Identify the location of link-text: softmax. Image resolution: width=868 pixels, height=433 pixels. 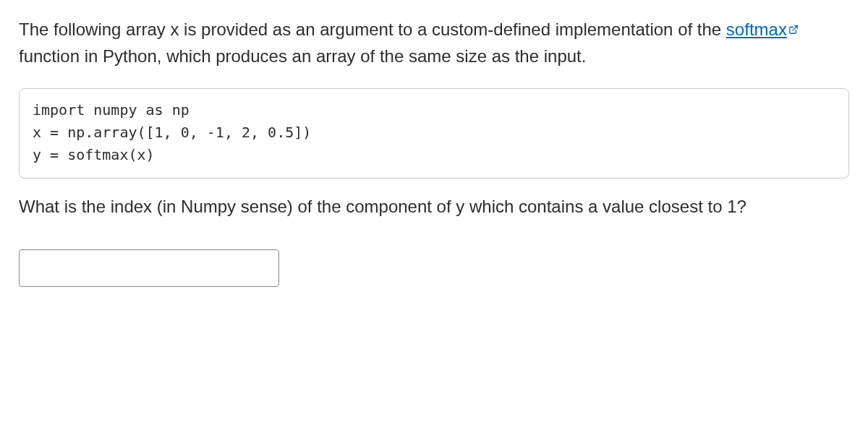
(757, 29).